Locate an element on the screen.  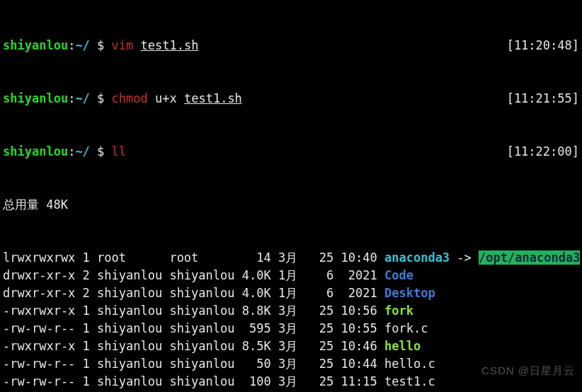
ls-filename: Desktop is located at coordinates (410, 293).